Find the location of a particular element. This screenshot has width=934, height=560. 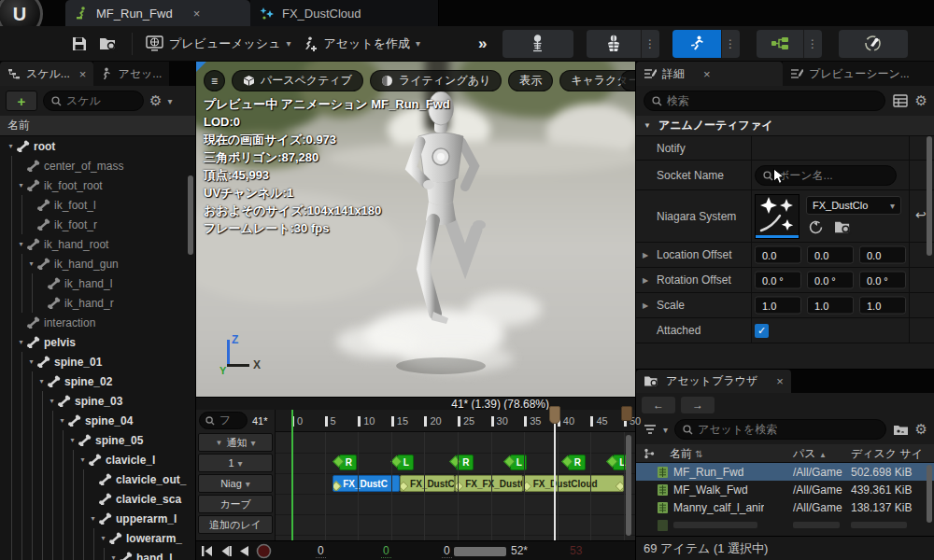

curves-track-header: カーブ is located at coordinates (235, 504).